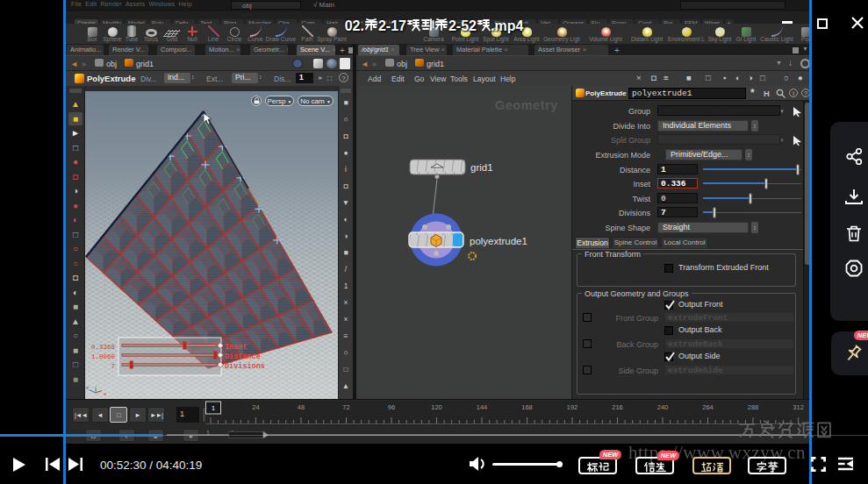 The height and width of the screenshot is (484, 868). What do you see at coordinates (214, 409) in the screenshot?
I see `svg-text: 1` at bounding box center [214, 409].